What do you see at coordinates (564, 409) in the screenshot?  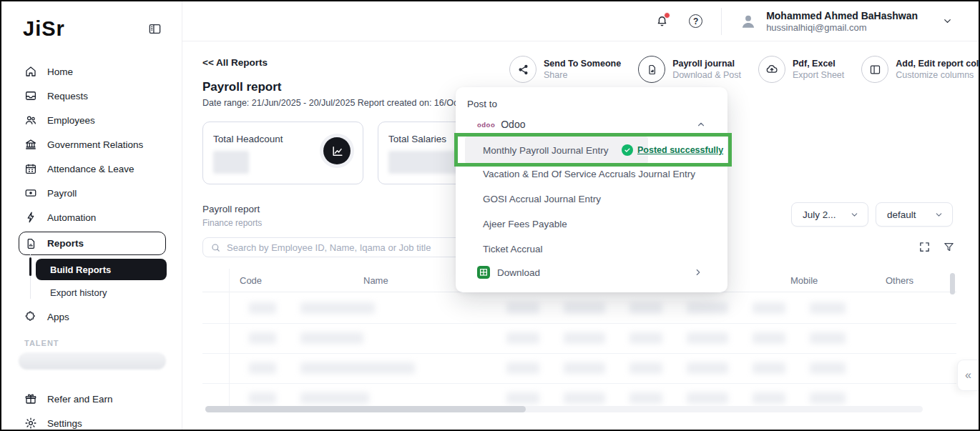 I see `table-horizontal-scrollbar-track` at bounding box center [564, 409].